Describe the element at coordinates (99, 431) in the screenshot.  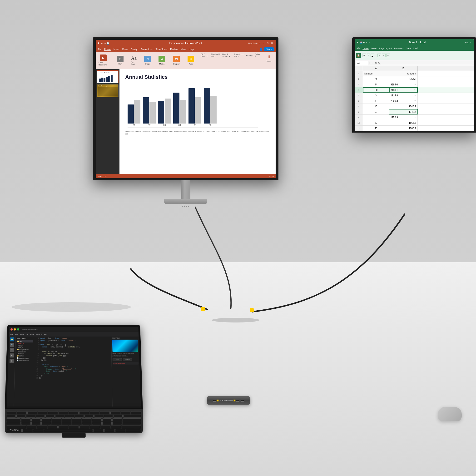
I see `key-alt-r` at that location.